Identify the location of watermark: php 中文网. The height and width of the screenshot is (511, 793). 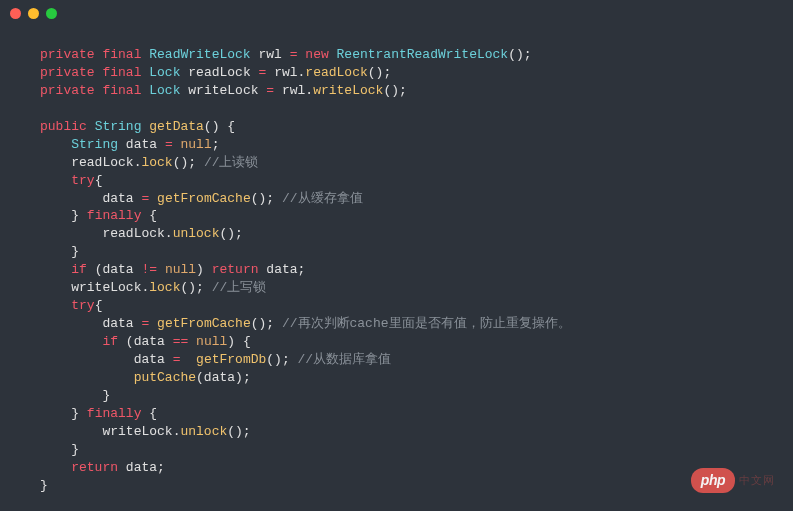
(733, 480).